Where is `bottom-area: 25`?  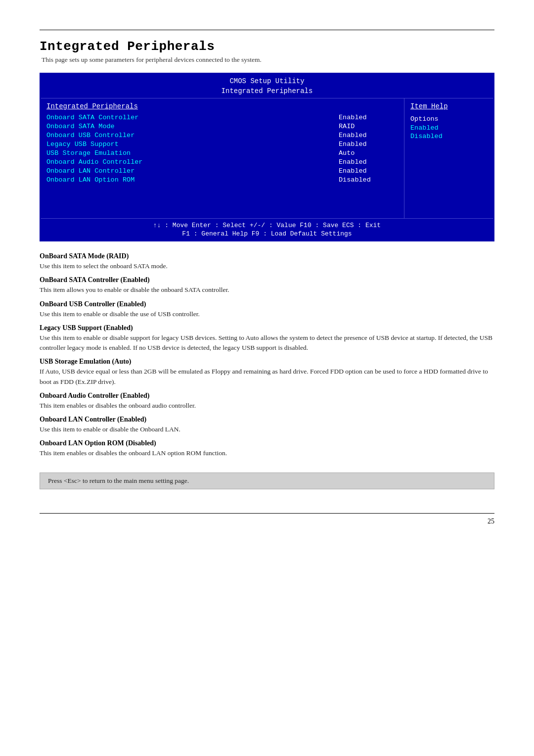 bottom-area: 25 is located at coordinates (267, 520).